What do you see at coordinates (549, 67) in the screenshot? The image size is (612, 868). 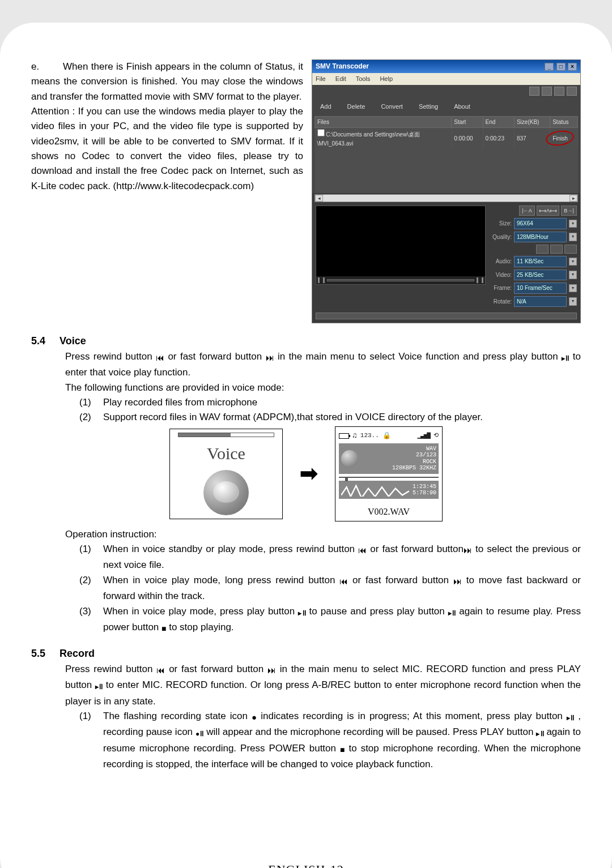 I see `minimize-button: _` at bounding box center [549, 67].